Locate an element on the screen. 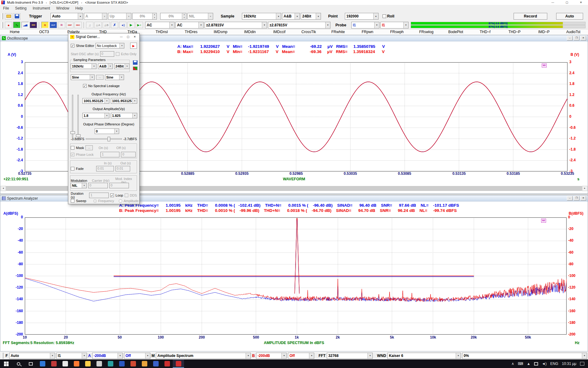 The height and width of the screenshot is (368, 588). dialog-minimize-button: — is located at coordinates (121, 37).